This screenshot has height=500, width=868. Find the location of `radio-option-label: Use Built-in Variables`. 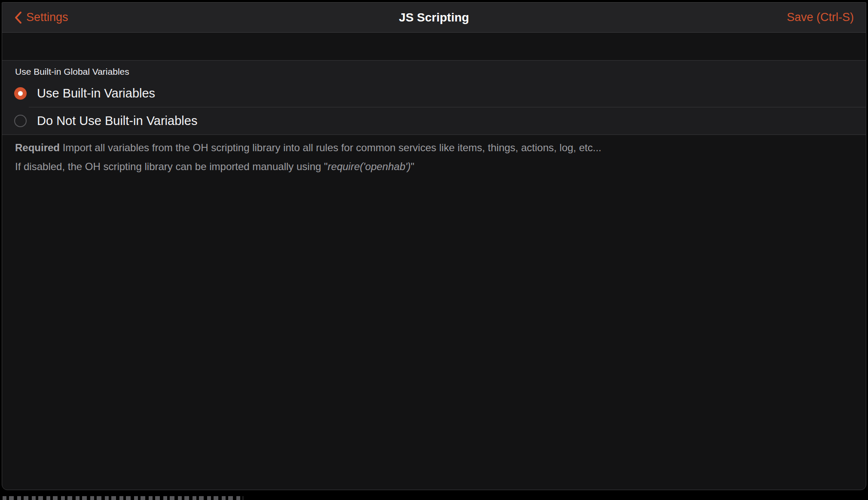

radio-option-label: Use Built-in Variables is located at coordinates (96, 94).